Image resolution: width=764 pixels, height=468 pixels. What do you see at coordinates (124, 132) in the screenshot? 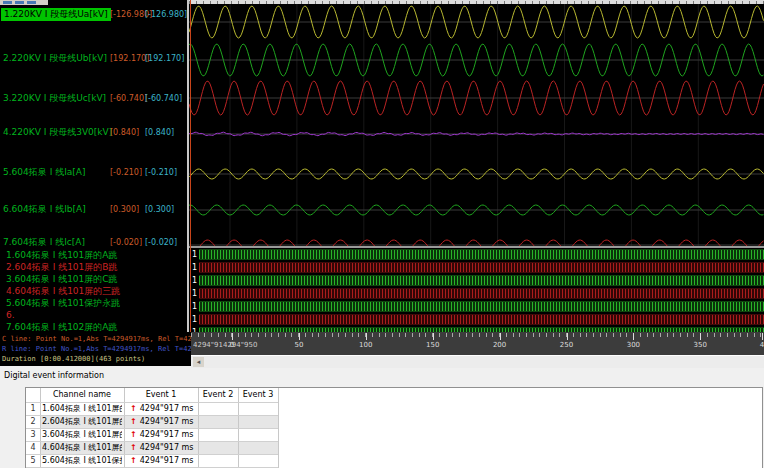
I see `c-cursor-value: [0.840]` at bounding box center [124, 132].